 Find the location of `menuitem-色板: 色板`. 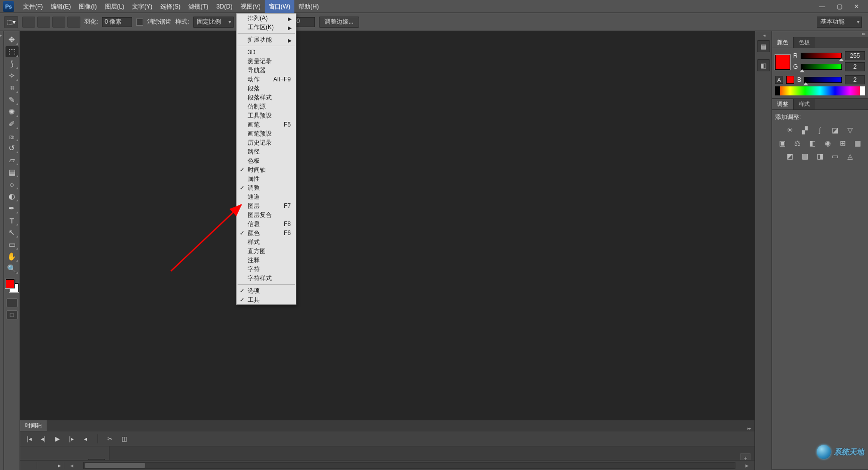

menuitem-色板: 色板 is located at coordinates (266, 161).